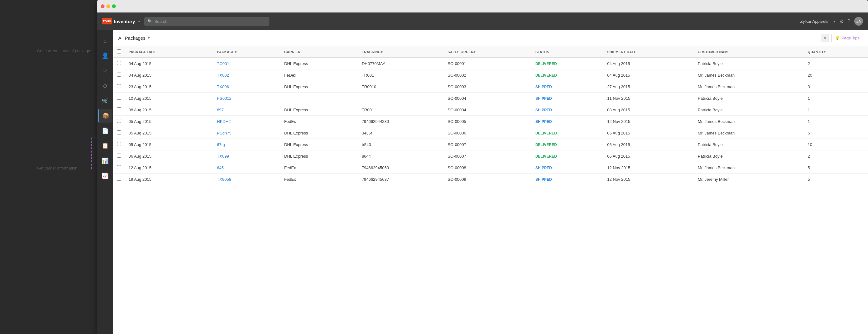  Describe the element at coordinates (105, 176) in the screenshot. I see `sidebar-item-analytics: 📈` at that location.